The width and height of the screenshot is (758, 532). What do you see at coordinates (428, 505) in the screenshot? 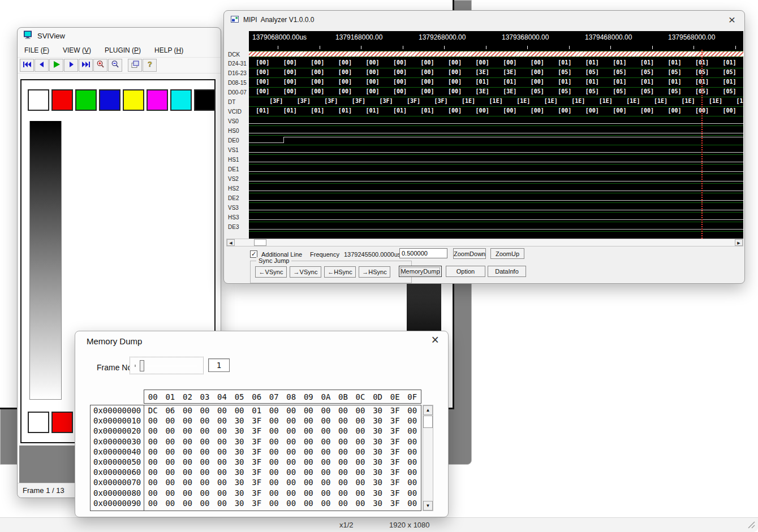
I see `vscroll-down-arrow-icon: ▼` at bounding box center [428, 505].